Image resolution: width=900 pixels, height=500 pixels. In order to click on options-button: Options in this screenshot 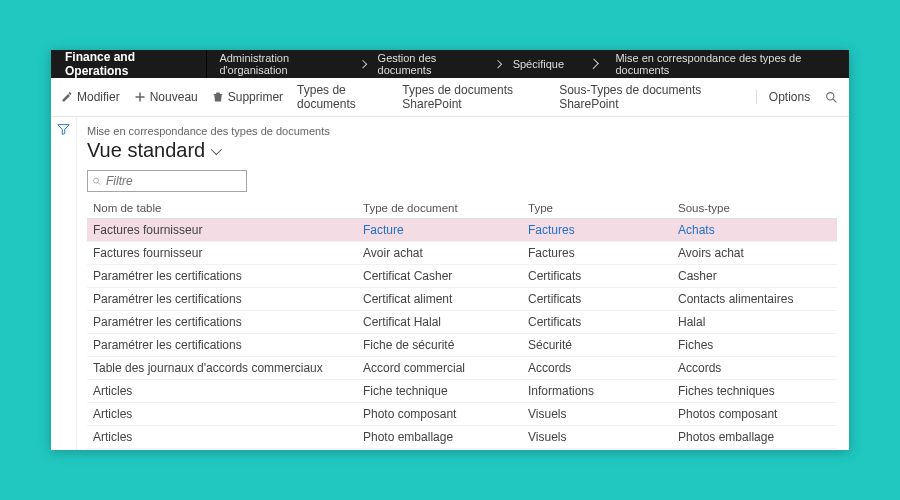, I will do `click(783, 97)`.